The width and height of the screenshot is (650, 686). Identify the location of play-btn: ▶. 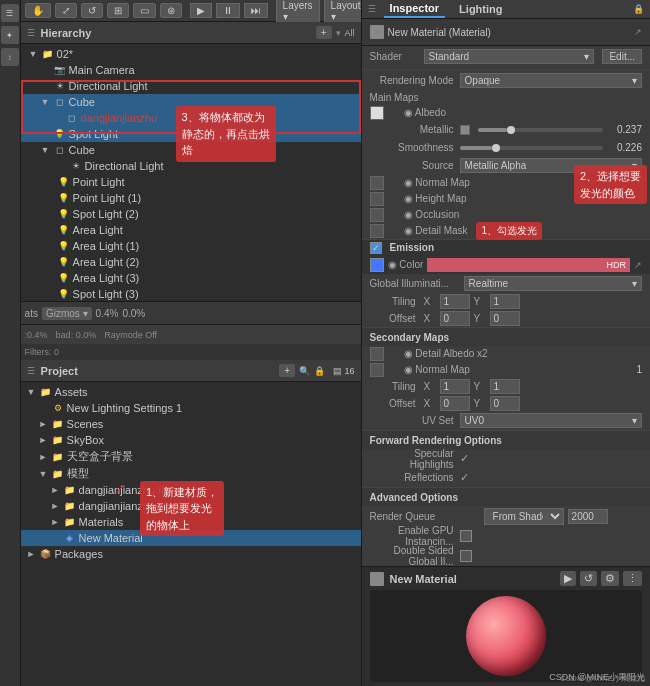
(201, 10).